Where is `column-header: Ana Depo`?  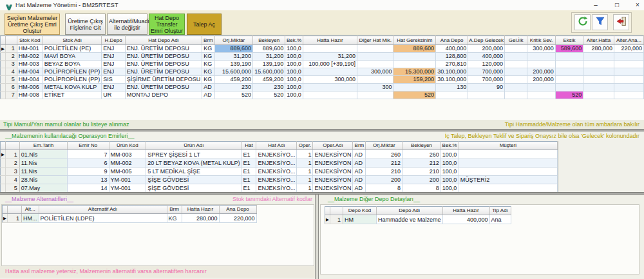 column-header: Ana Depo is located at coordinates (238, 210).